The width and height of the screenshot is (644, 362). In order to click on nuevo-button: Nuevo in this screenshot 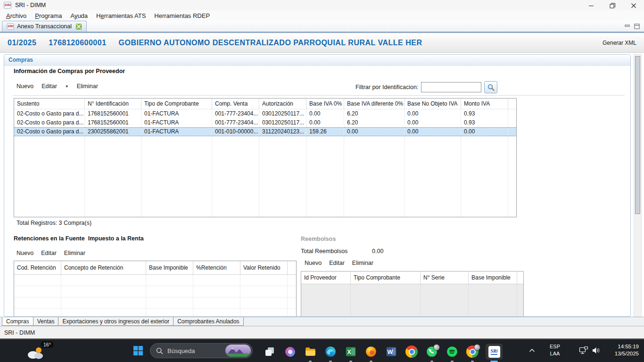, I will do `click(25, 86)`.